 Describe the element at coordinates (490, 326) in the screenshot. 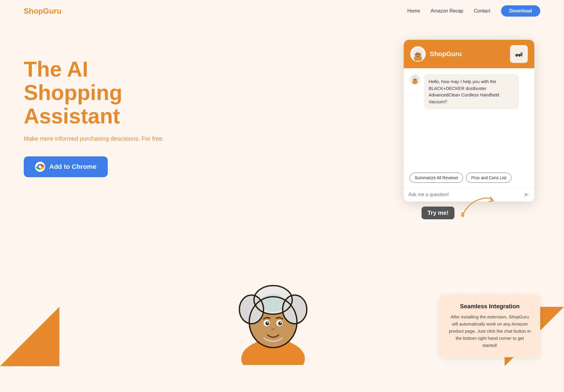

I see `integration-card: Seamless Integration After installing th…` at that location.